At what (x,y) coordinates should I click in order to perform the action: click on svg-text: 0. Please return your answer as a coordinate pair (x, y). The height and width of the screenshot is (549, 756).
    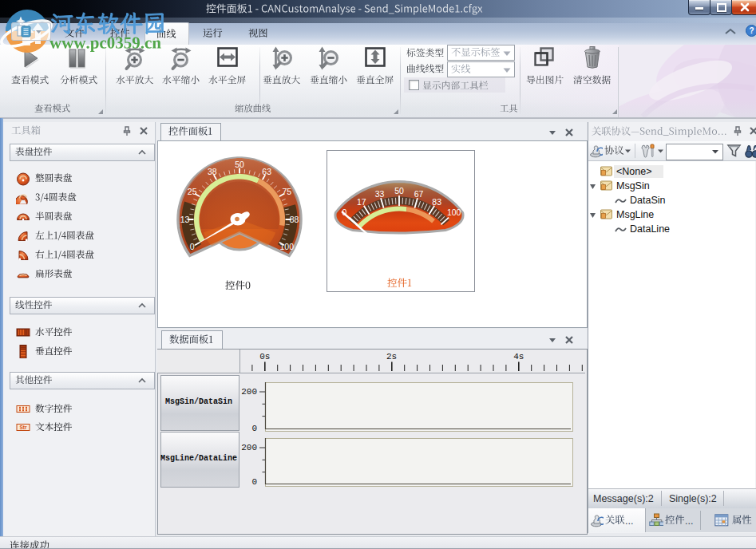
    Looking at the image, I should click on (192, 247).